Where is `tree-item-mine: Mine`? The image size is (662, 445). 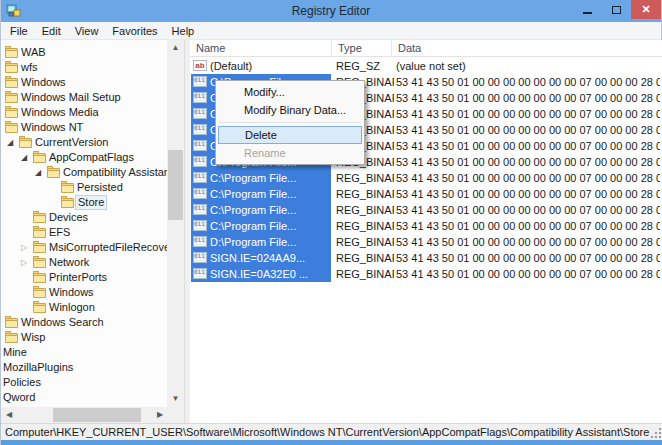 tree-item-mine: Mine is located at coordinates (84, 352).